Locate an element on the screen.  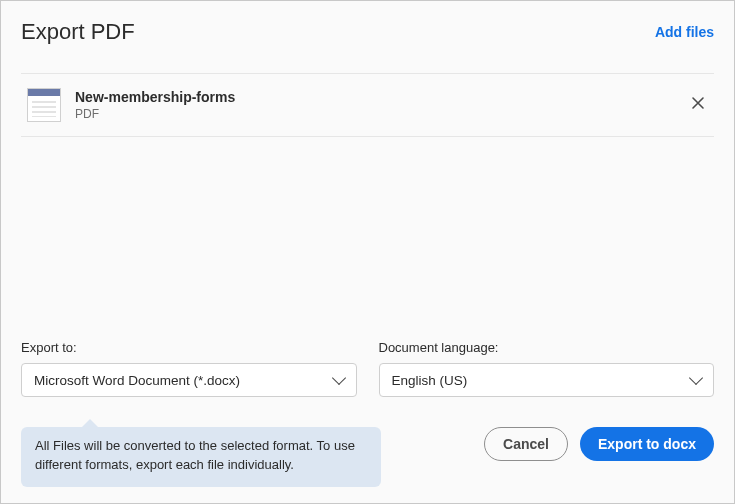
export-to-label: Export to: is located at coordinates (189, 348).